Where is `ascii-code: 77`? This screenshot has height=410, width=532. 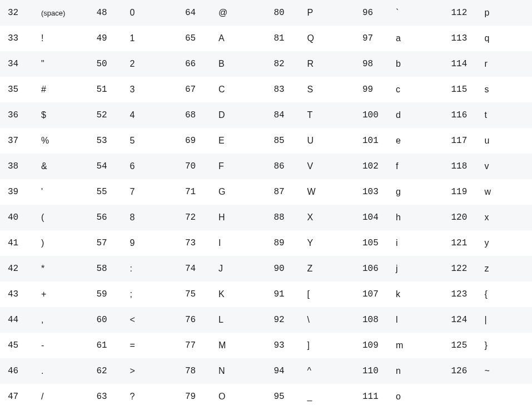 ascii-code: 77 is located at coordinates (202, 345).